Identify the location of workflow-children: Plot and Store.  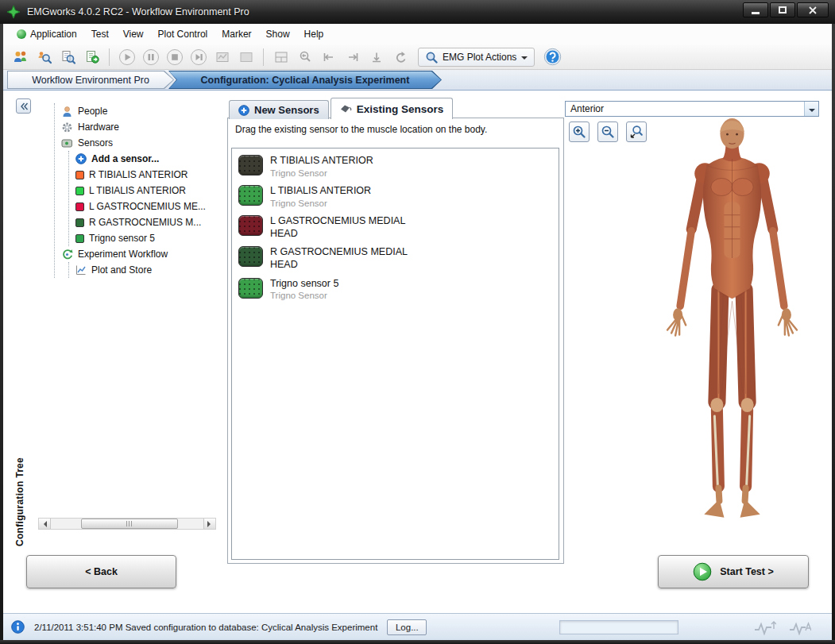
(145, 270).